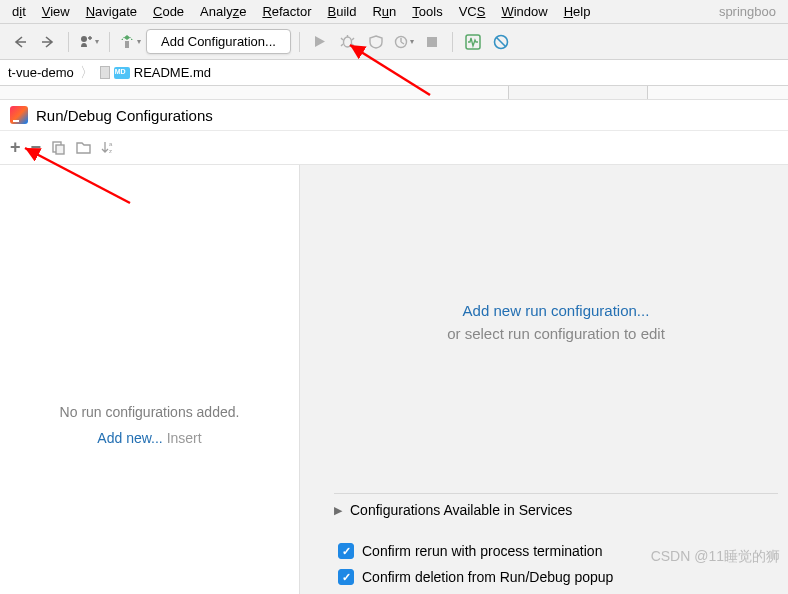 Image resolution: width=788 pixels, height=594 pixels. What do you see at coordinates (556, 551) in the screenshot?
I see `confirm-rerun-row: ✓ Confirm rerun with process termination` at bounding box center [556, 551].